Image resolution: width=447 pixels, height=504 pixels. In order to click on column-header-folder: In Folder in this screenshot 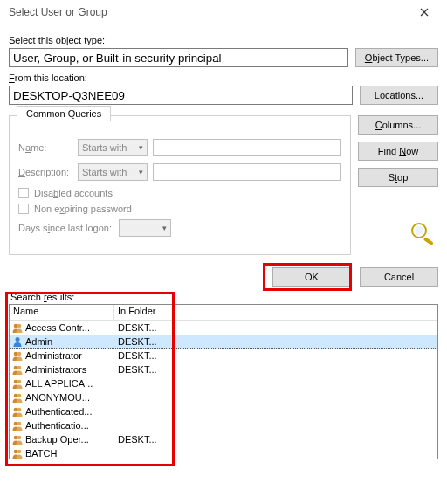, I will do `click(276, 313)`.